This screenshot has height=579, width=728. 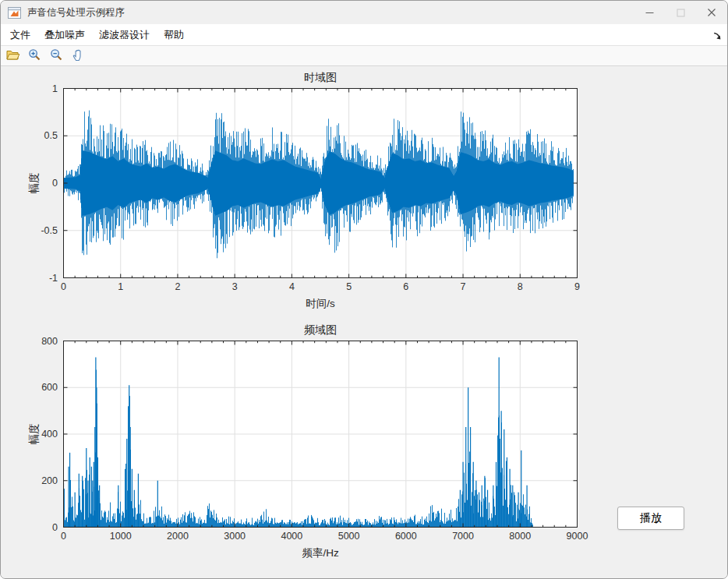 I want to click on menu-filter-design: 滤波器设计, so click(x=125, y=34).